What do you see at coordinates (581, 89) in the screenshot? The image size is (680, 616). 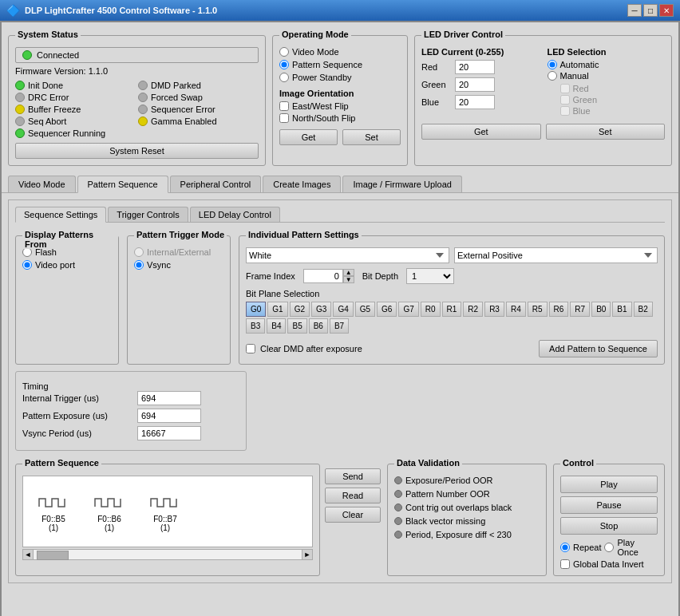 I see `red-check-label: Red` at bounding box center [581, 89].